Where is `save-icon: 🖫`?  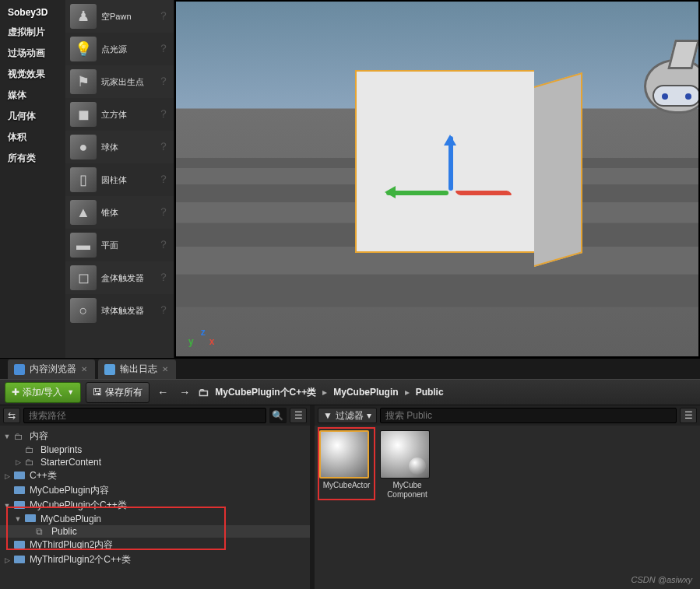
save-icon: 🖫 is located at coordinates (97, 392).